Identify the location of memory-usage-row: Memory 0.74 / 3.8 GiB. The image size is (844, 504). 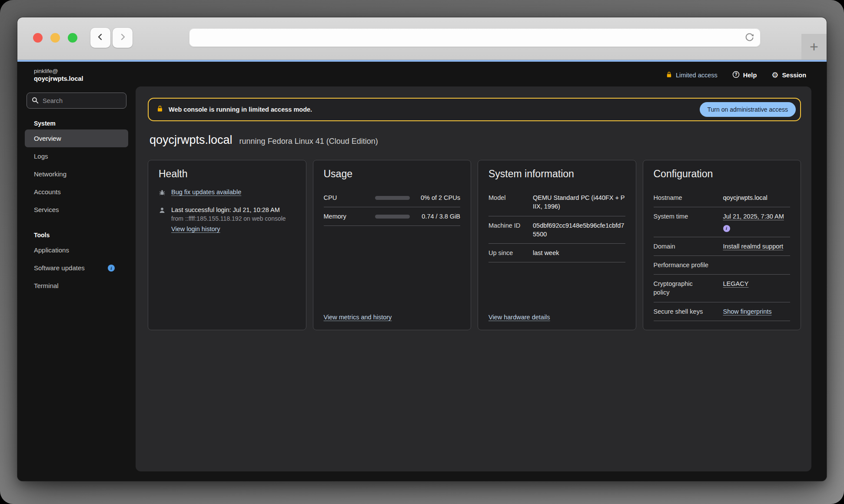
(392, 216).